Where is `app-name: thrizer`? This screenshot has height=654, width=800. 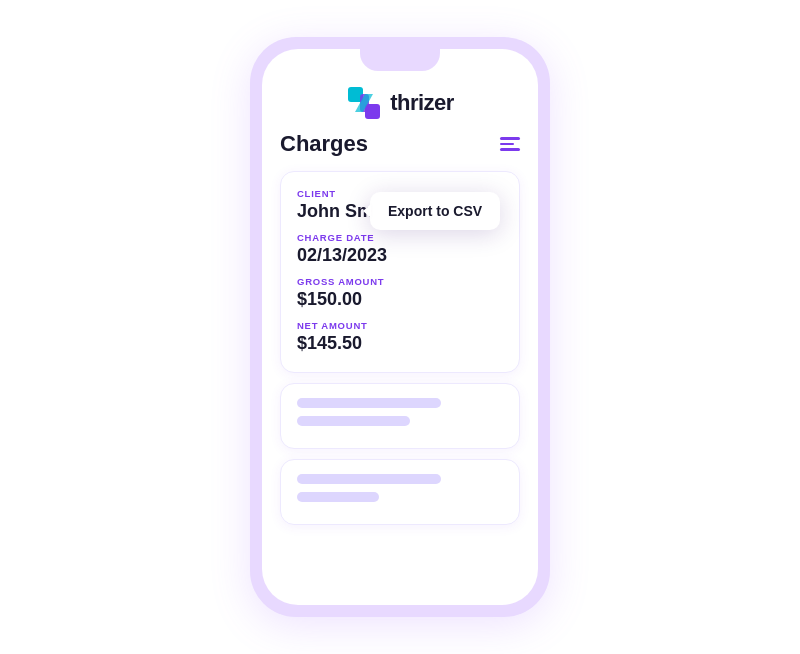
app-name: thrizer is located at coordinates (422, 103).